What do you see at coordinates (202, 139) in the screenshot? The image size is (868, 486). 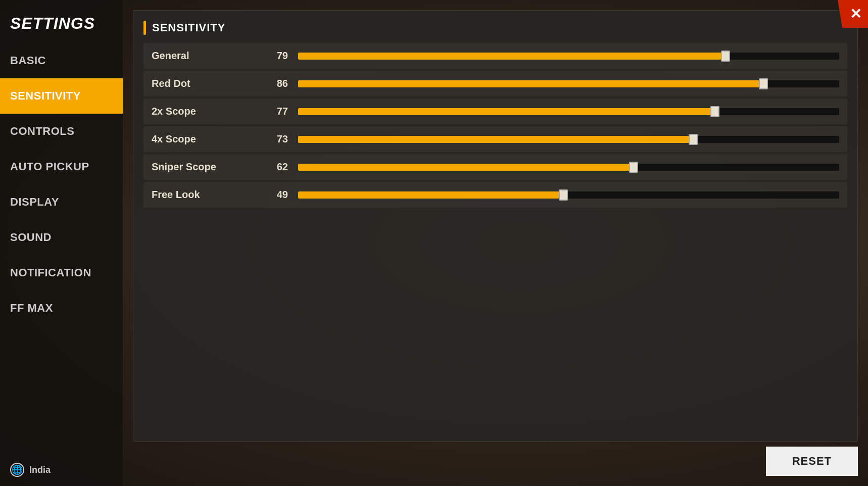 I see `slider-label-3: 4x Scope` at bounding box center [202, 139].